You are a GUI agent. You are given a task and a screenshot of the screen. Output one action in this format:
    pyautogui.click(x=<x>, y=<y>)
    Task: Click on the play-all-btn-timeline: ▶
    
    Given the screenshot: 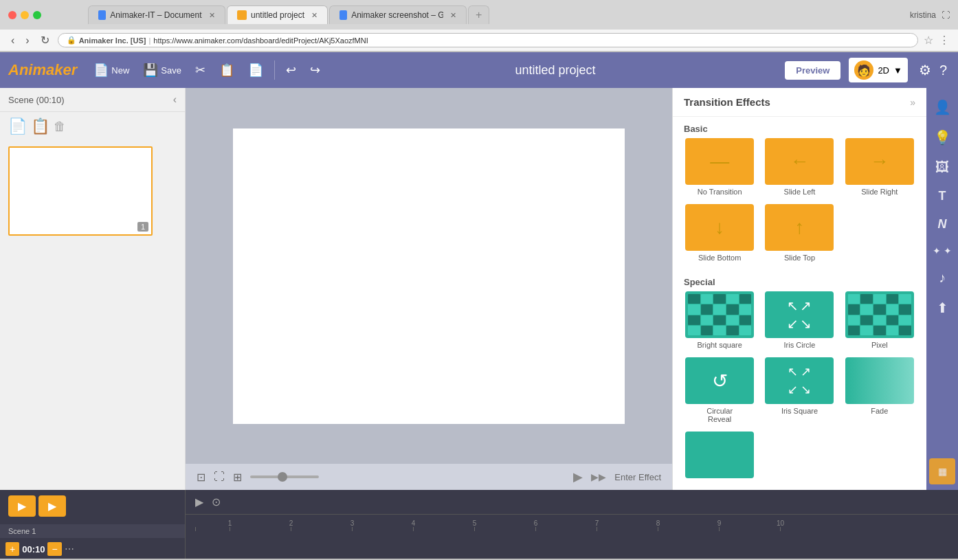 What is the action you would take?
    pyautogui.click(x=52, y=506)
    